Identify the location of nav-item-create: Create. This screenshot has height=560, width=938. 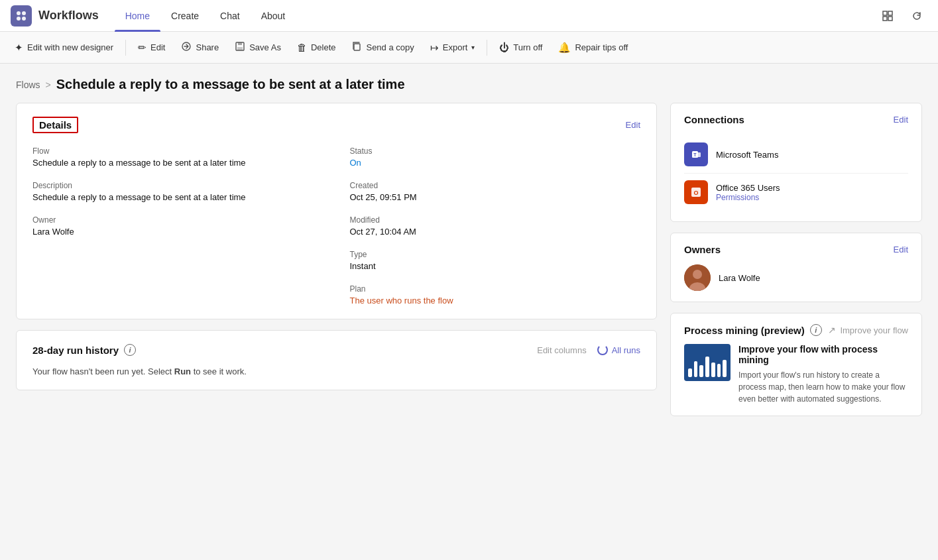
(185, 16).